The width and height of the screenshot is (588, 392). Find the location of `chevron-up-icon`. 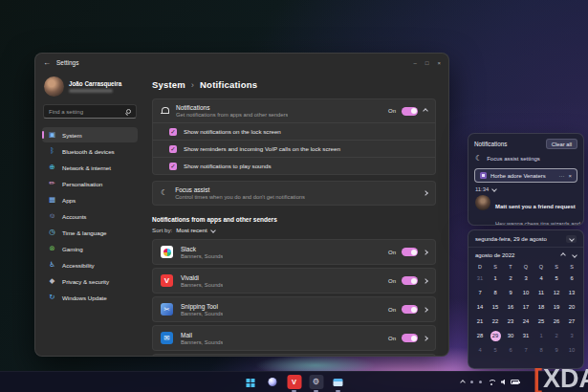

chevron-up-icon is located at coordinates (425, 111).